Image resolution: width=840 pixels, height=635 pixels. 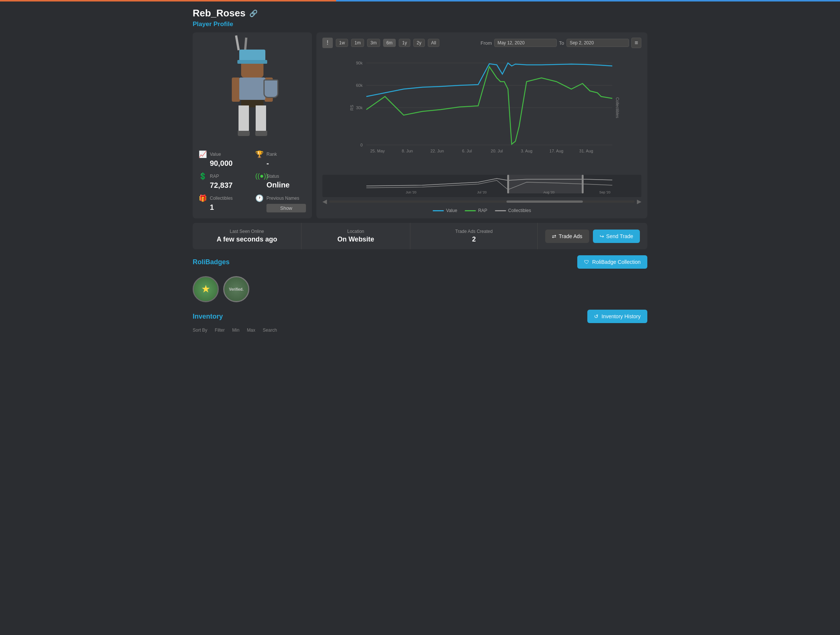 I want to click on info-bar: Last Seen Online A few seconds ago Locat…, so click(x=420, y=236).